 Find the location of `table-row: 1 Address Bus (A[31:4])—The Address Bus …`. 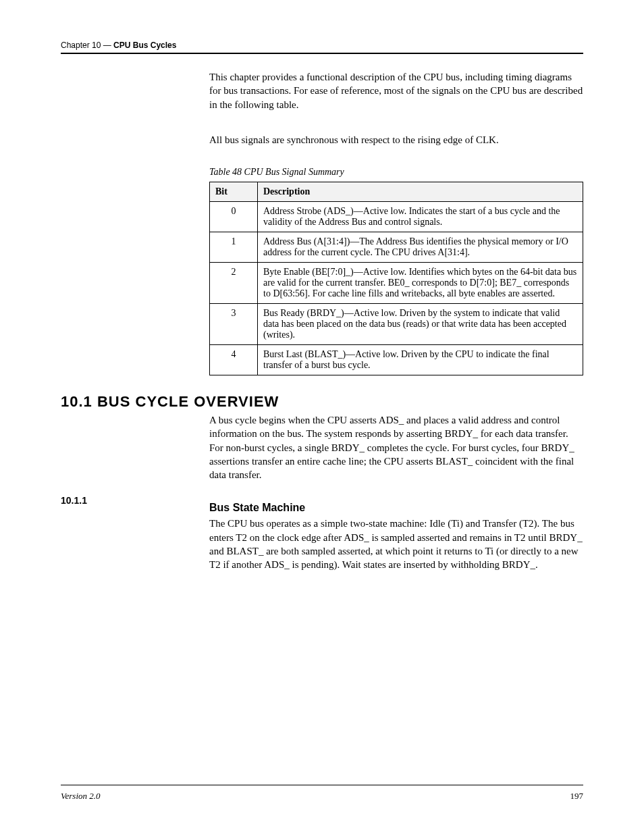

table-row: 1 Address Bus (A[31:4])—The Address Bus … is located at coordinates (397, 247).